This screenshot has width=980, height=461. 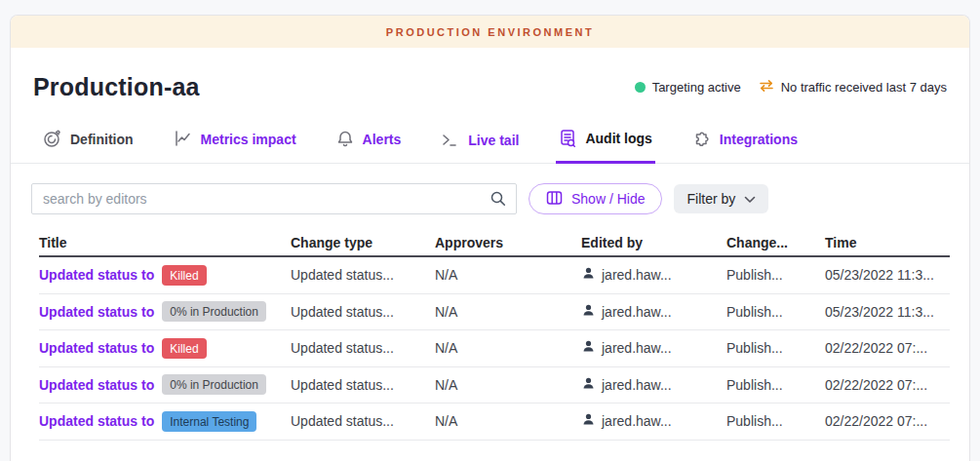 What do you see at coordinates (608, 199) in the screenshot?
I see `show-hide-label: Show / Hide` at bounding box center [608, 199].